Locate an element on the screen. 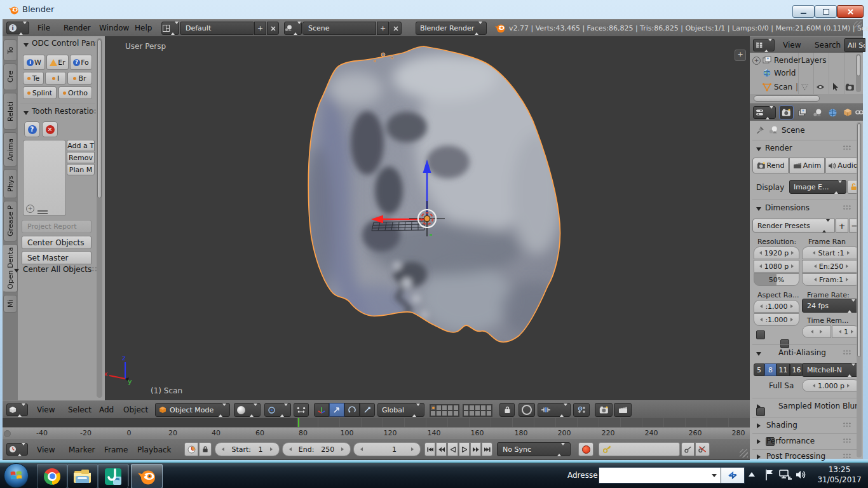 The image size is (868, 488). timeline-menu-frame: Frame is located at coordinates (116, 450).